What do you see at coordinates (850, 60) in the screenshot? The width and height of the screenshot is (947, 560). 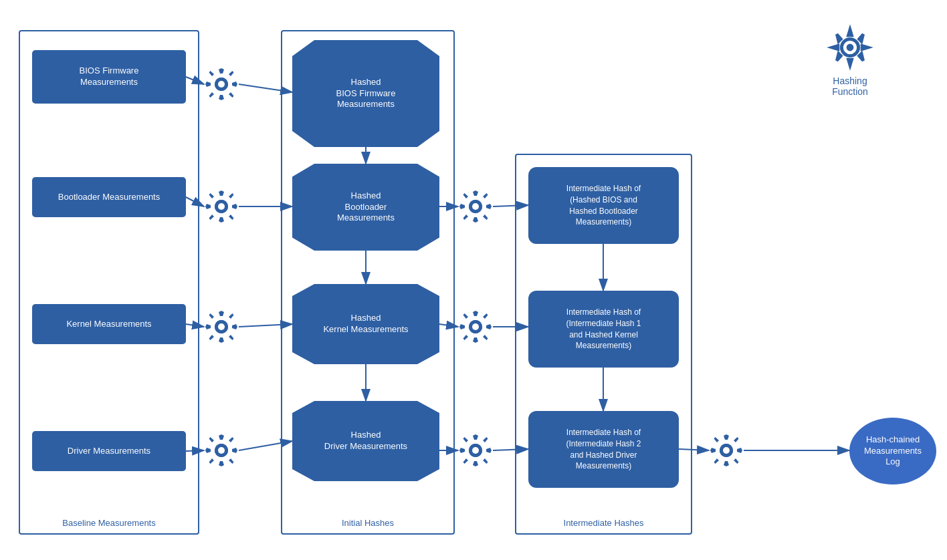 I see `hashing-function-legend: HashingFunction` at bounding box center [850, 60].